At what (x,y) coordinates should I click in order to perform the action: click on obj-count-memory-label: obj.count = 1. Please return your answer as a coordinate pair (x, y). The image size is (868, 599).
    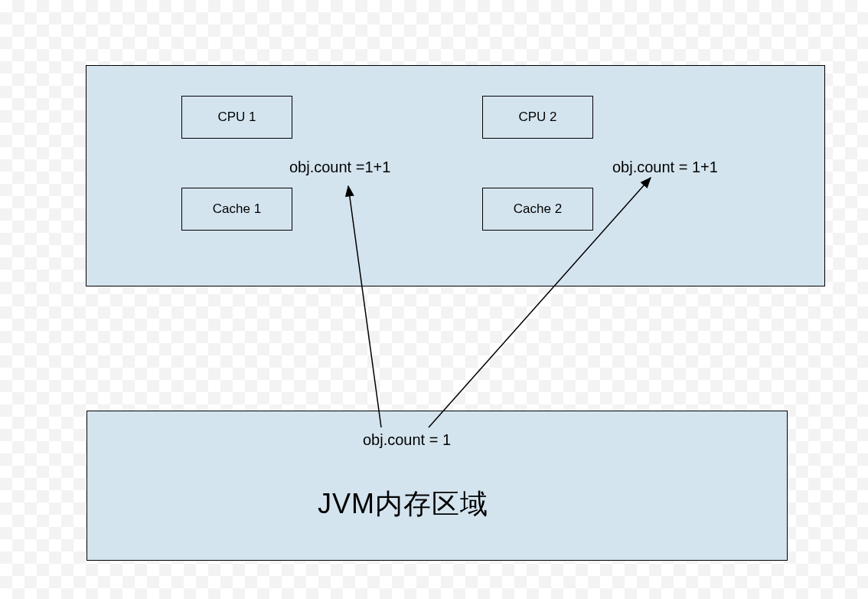
    Looking at the image, I should click on (407, 440).